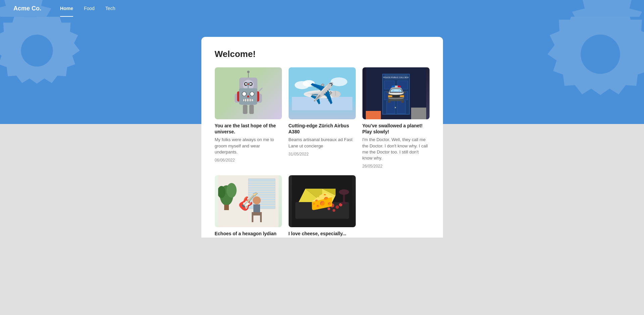 This screenshot has height=315, width=644. I want to click on gear-decoration-right, so click(594, 8).